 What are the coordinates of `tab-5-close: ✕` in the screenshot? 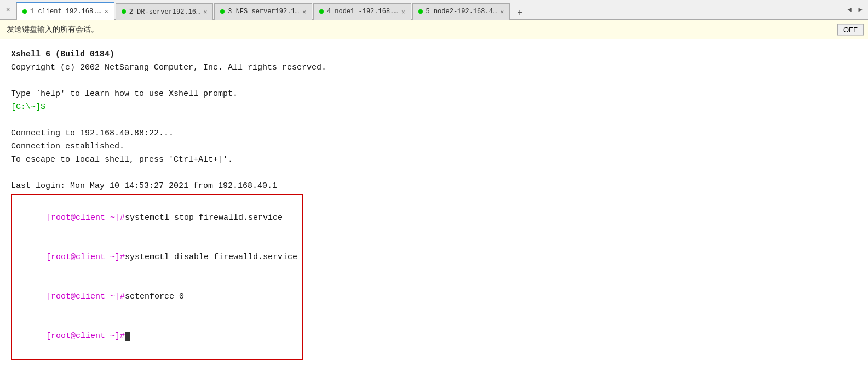 It's located at (503, 12).